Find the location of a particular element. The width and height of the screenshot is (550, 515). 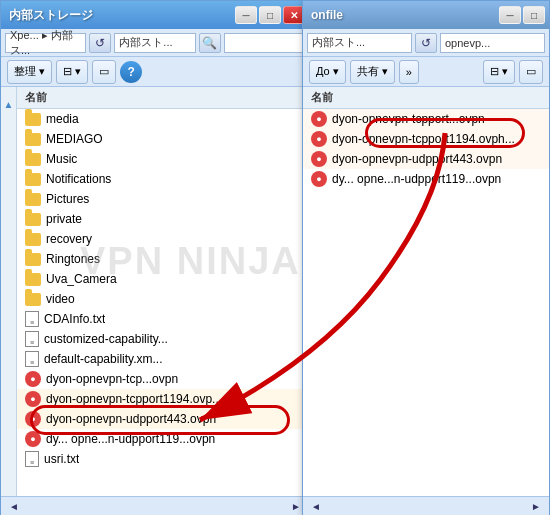

file-name: private is located at coordinates (64, 219).